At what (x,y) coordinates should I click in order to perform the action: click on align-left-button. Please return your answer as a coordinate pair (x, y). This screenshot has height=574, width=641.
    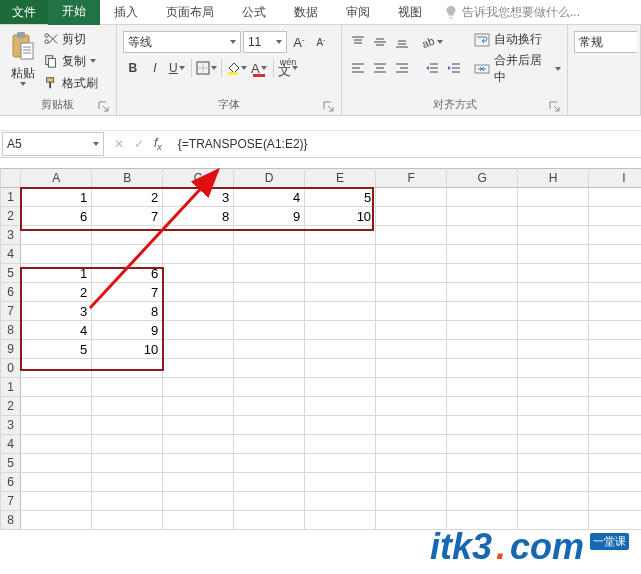
    Looking at the image, I should click on (358, 68).